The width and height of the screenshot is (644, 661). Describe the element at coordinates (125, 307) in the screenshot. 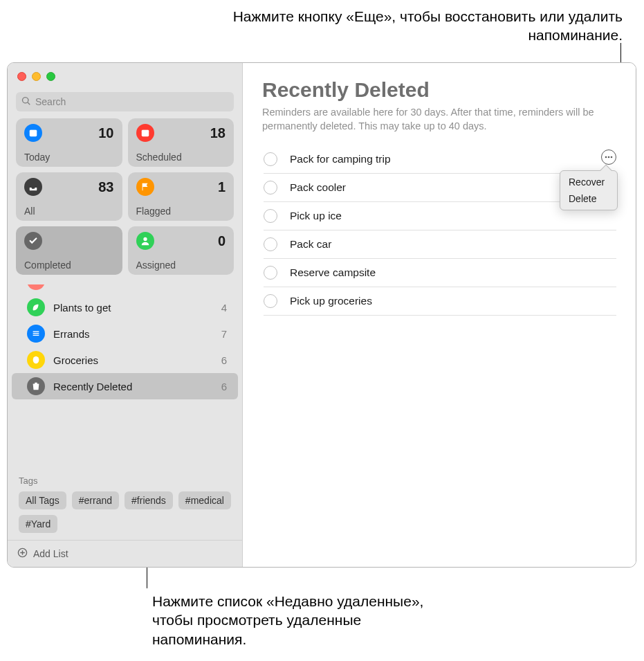

I see `list-row-plants: Plants to get4` at that location.